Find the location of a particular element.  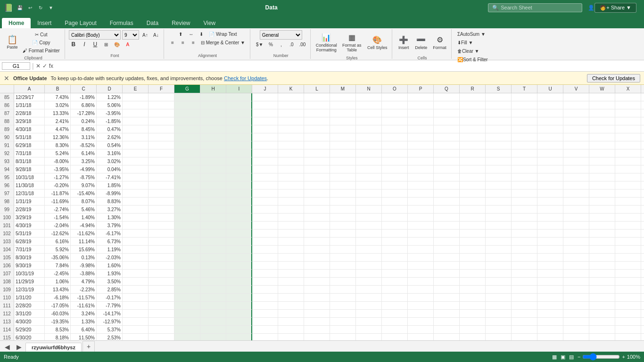

grid-cell: 13.33% is located at coordinates (58, 113).